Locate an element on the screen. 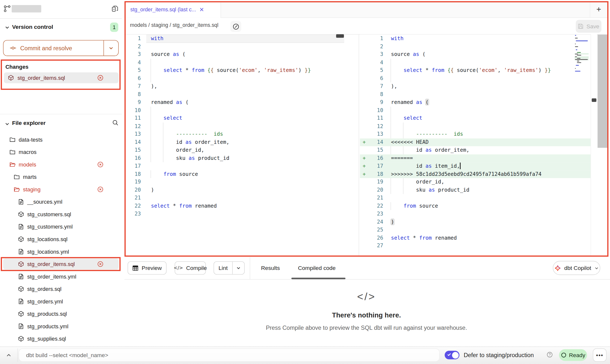  code-line-17: 17 is located at coordinates (234, 166).